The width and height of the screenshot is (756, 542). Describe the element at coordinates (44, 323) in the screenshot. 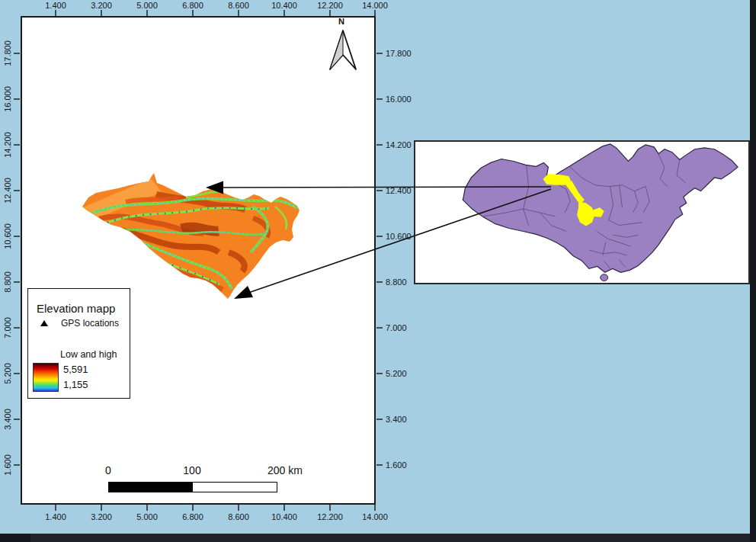

I see `gps-triangle-icon` at that location.